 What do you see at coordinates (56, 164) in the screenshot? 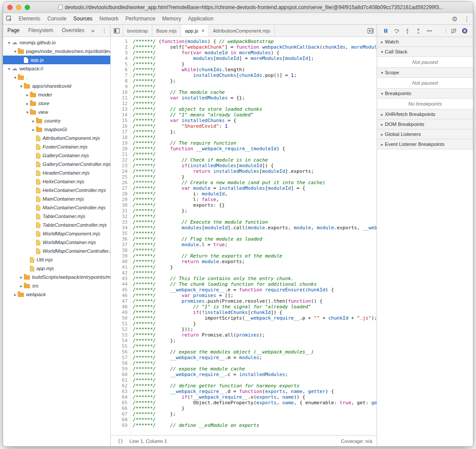
I see `tree-item-gallerycontainercontroller-mjs: GalleryContainerController.mjs` at bounding box center [56, 164].